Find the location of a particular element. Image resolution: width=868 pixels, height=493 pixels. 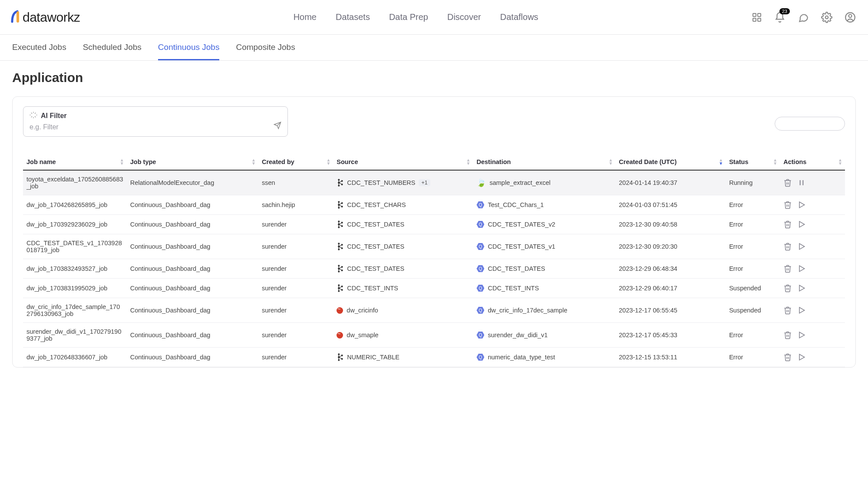

table-row: dw_job_1704268265895_jobContinuous_Dashb… is located at coordinates (434, 205).